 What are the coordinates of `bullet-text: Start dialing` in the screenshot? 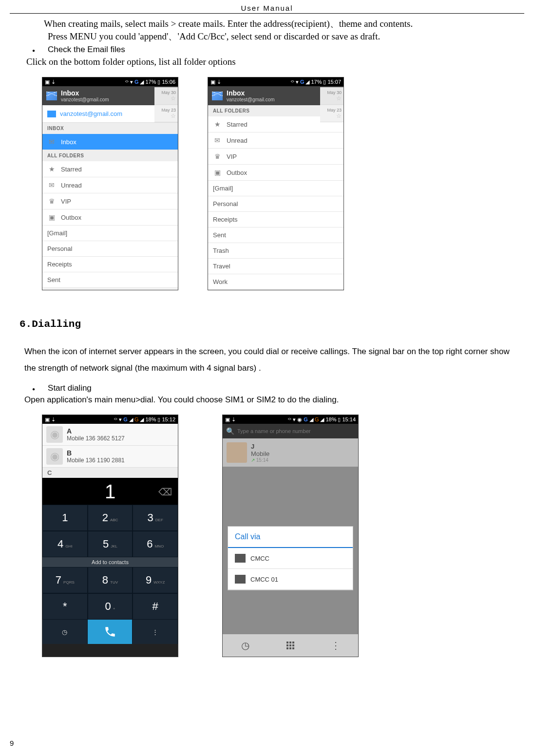 It's located at (70, 388).